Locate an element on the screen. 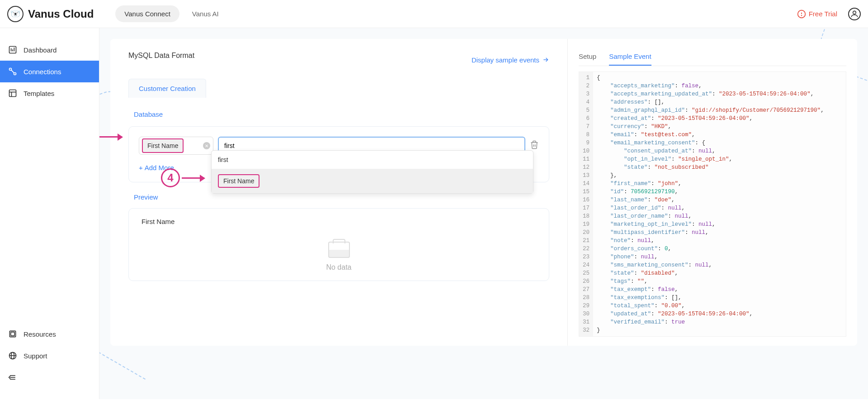 The image size is (868, 400). annotation-badge: 4 is located at coordinates (170, 178).